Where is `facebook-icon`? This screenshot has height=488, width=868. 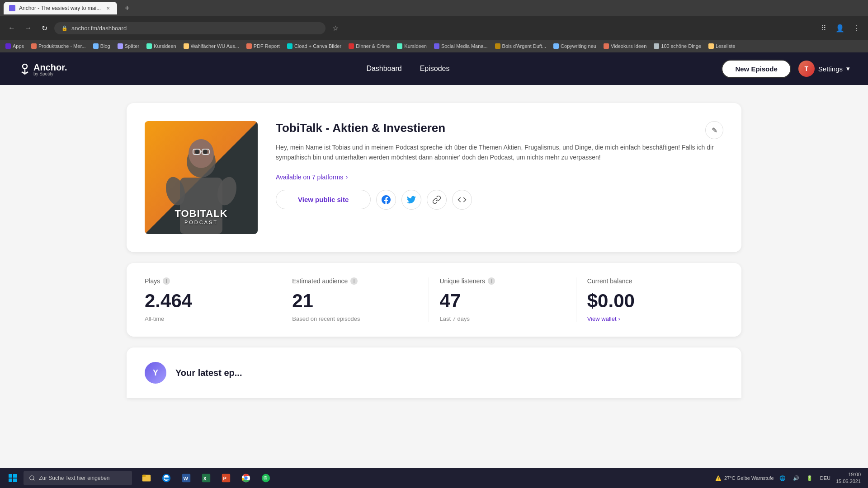
facebook-icon is located at coordinates (386, 200).